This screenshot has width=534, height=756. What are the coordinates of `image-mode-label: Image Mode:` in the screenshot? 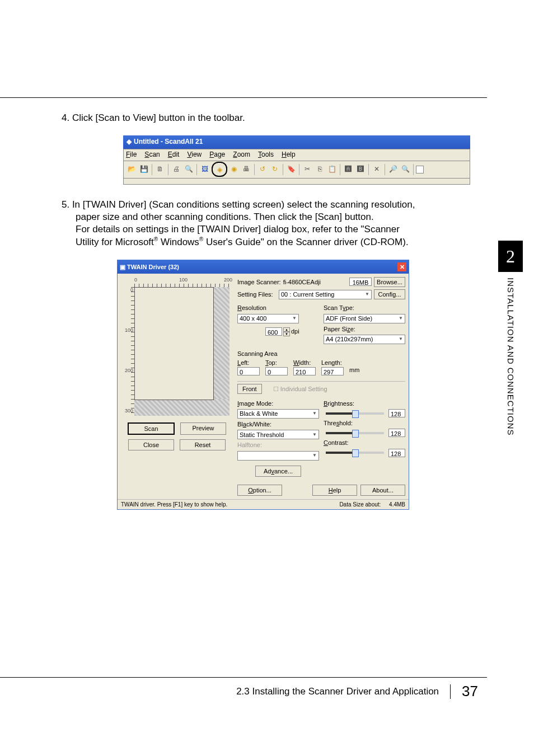 It's located at (278, 403).